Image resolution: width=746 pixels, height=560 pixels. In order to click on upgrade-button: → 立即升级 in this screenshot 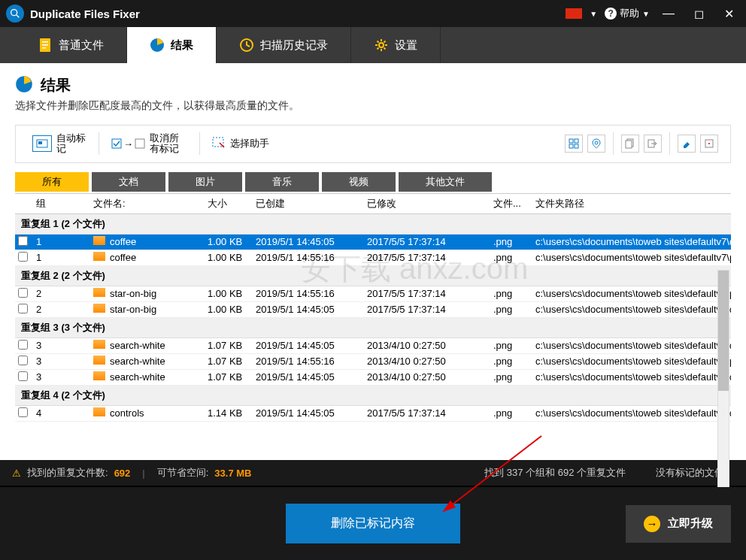, I will do `click(678, 524)`.